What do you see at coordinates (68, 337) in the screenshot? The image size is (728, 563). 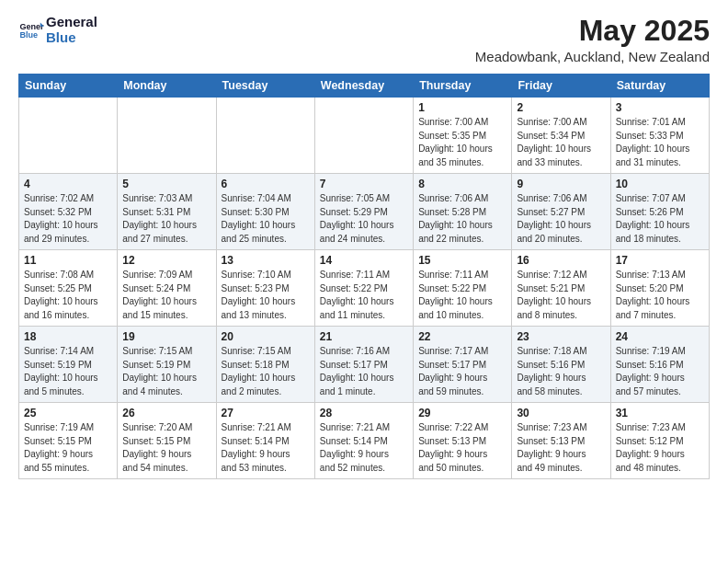 I see `day-number: 18` at bounding box center [68, 337].